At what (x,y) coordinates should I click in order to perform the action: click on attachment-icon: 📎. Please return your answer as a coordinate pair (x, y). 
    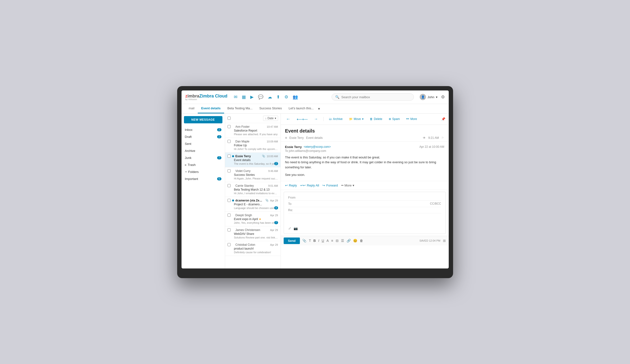
    Looking at the image, I should click on (304, 241).